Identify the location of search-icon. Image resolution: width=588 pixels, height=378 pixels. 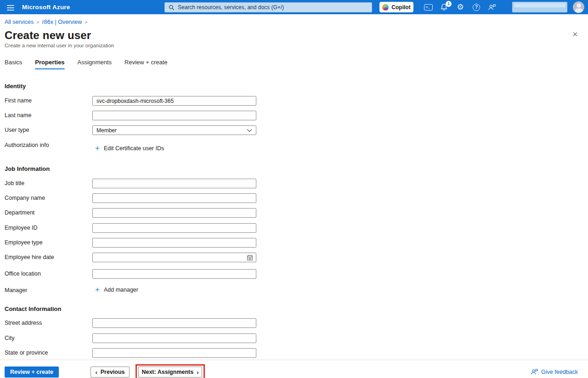
(172, 7).